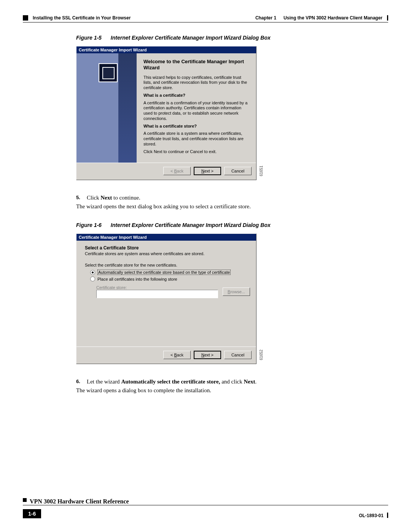 The width and height of the screenshot is (411, 532). I want to click on what-is-cert-heading: What is a certificate?, so click(196, 96).